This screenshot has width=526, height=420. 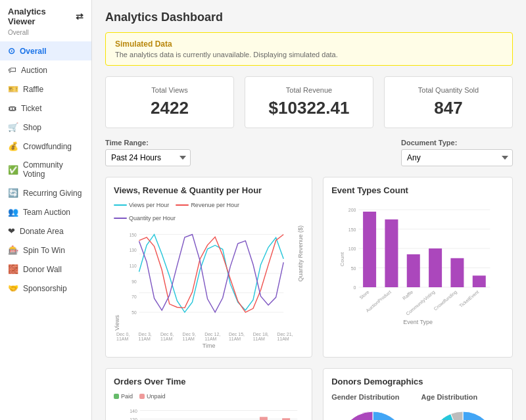 What do you see at coordinates (13, 128) in the screenshot?
I see `sidebar-icon-4: 🛒` at bounding box center [13, 128].